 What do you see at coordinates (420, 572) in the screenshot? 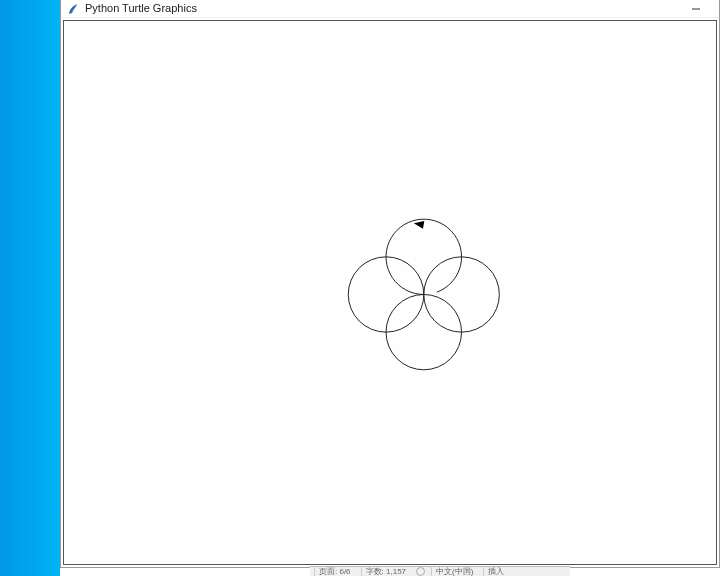
I see `language-icon` at bounding box center [420, 572].